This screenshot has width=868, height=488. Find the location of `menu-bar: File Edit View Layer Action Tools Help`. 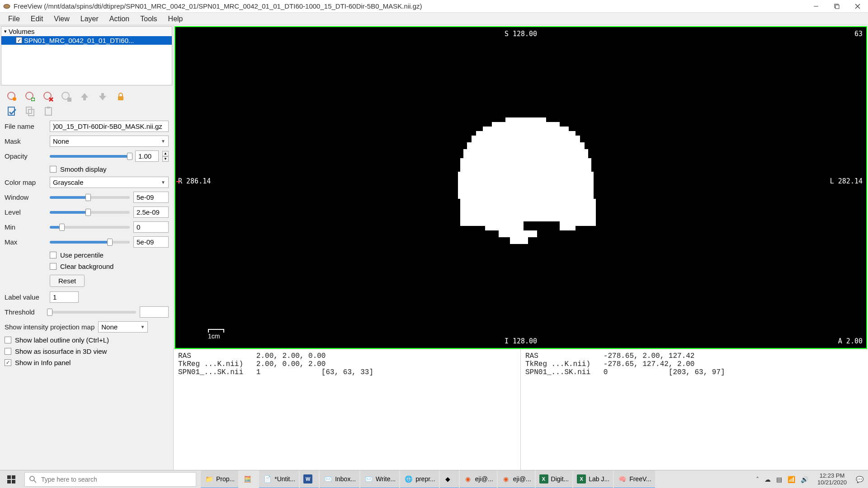

menu-bar: File Edit View Layer Action Tools Help is located at coordinates (434, 19).